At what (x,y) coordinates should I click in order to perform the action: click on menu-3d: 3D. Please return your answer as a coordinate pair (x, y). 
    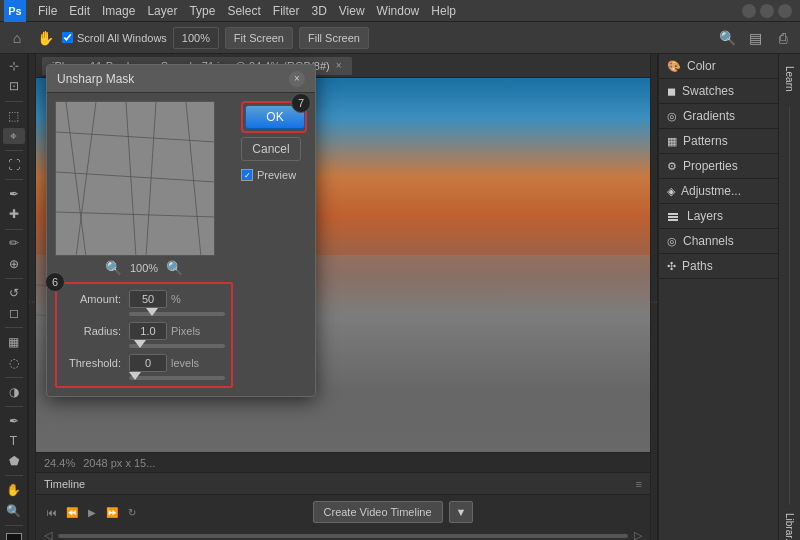
    Looking at the image, I should click on (318, 11).